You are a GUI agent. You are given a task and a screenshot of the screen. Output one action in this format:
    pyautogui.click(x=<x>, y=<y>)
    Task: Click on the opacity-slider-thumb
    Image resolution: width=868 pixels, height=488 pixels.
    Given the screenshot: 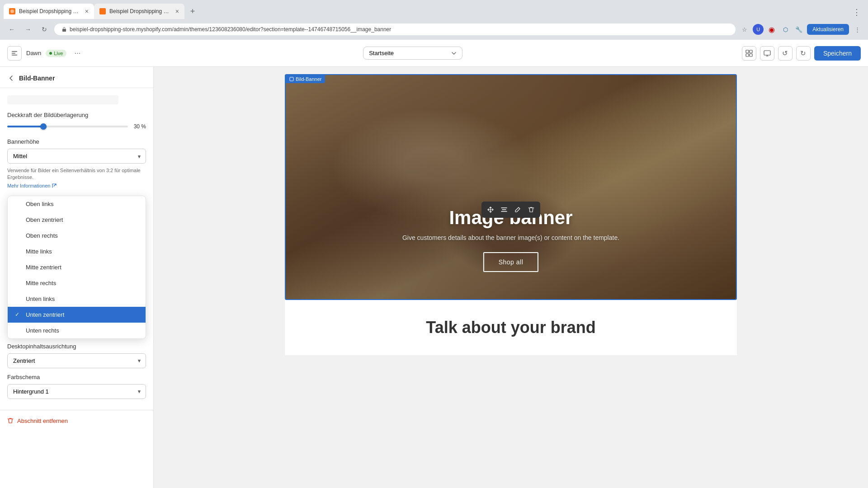 What is the action you would take?
    pyautogui.click(x=43, y=127)
    